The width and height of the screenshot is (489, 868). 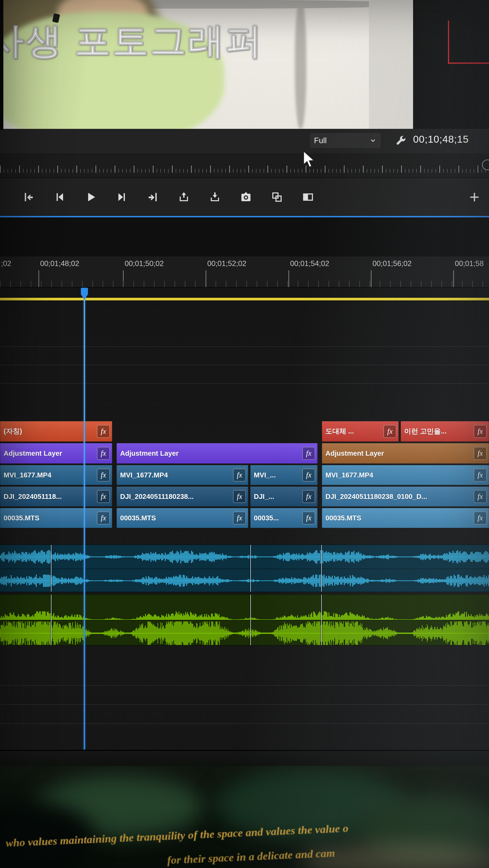 I want to click on comparison-icon, so click(x=308, y=197).